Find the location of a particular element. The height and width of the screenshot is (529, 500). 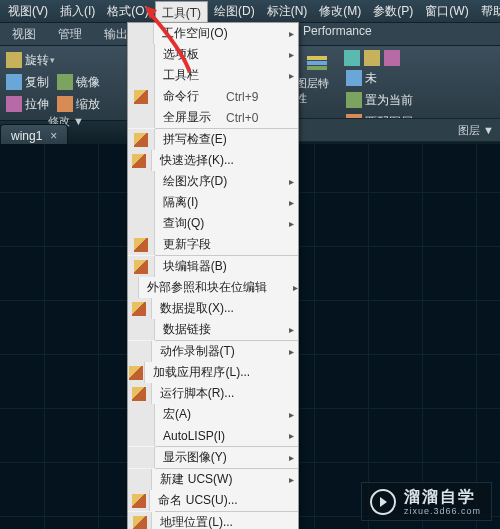

menu-format: 格式(O) is located at coordinates (128, 11).